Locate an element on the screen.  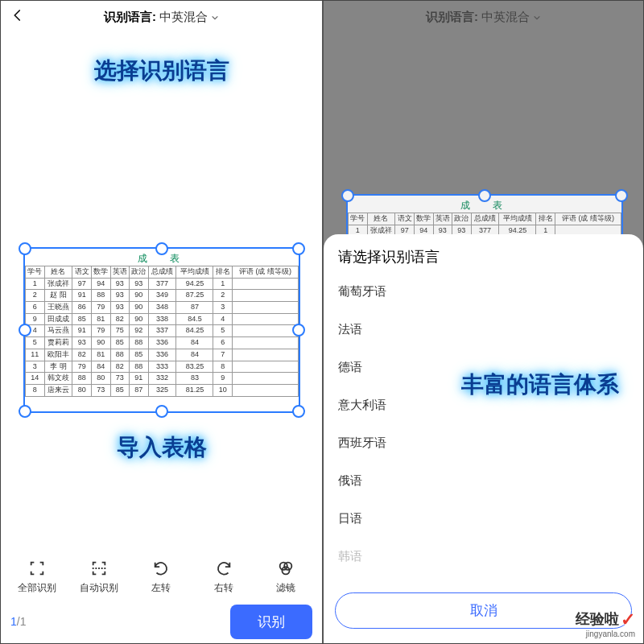
recognize-button: 识别 is located at coordinates (271, 621).